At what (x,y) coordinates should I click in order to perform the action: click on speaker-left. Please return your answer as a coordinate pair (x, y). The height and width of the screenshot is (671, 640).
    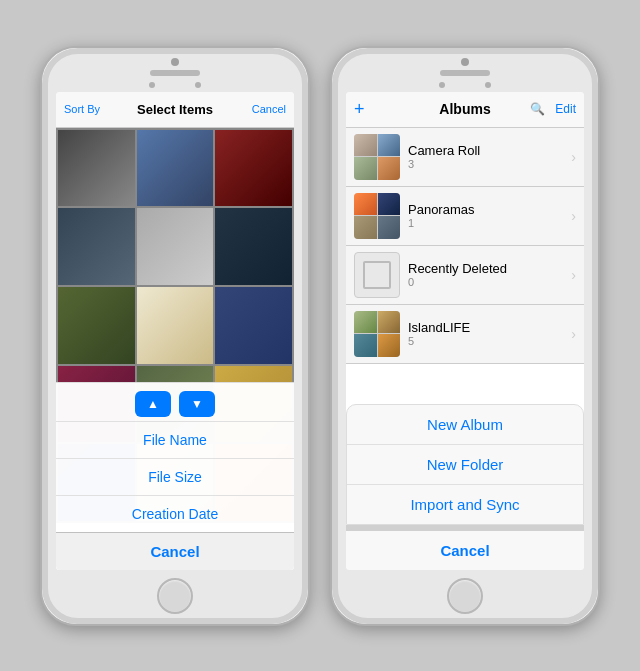
    Looking at the image, I should click on (175, 73).